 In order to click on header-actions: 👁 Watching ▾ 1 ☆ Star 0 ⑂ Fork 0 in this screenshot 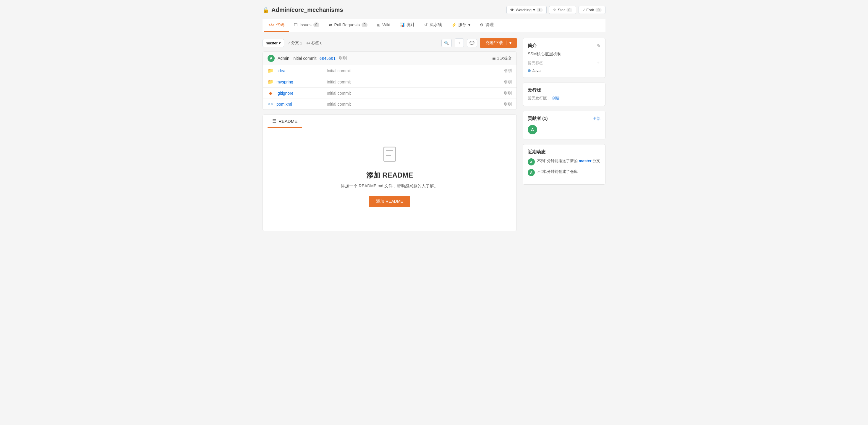, I will do `click(556, 10)`.